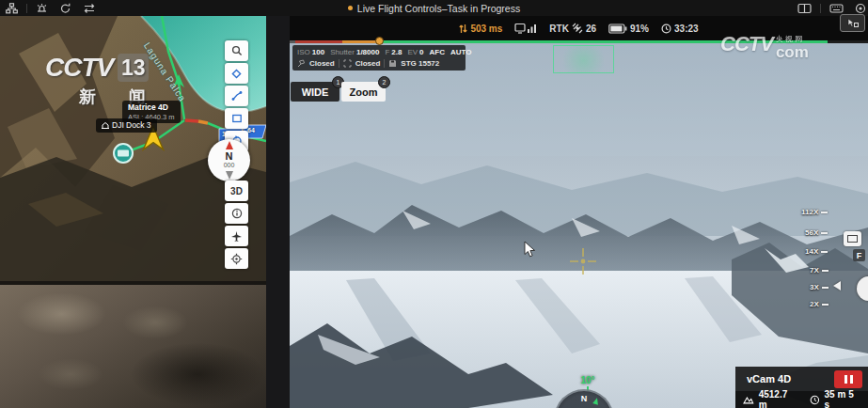  Describe the element at coordinates (237, 236) in the screenshot. I see `map-aircraft-button` at that location.